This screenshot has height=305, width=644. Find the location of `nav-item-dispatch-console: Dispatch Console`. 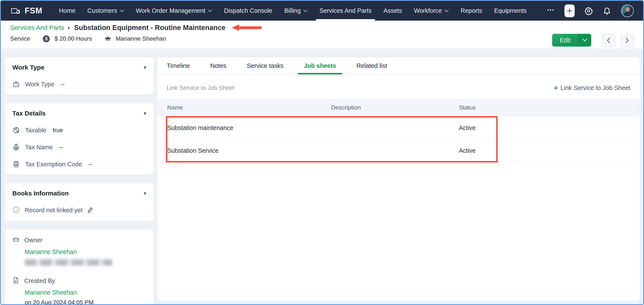

nav-item-dispatch-console: Dispatch Console is located at coordinates (248, 11).